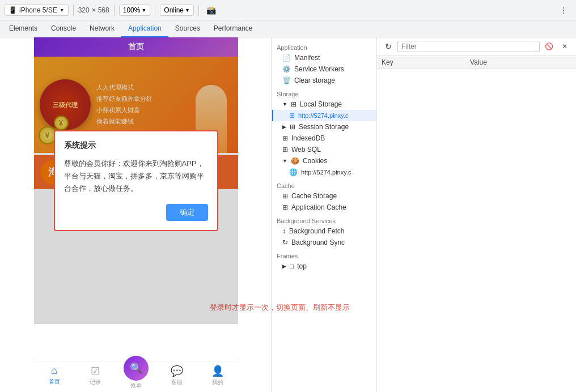  I want to click on bottom-nav: ⌂ 首页 ☑ 记录 🔍 抢单 💬 客服 👤, so click(136, 376).